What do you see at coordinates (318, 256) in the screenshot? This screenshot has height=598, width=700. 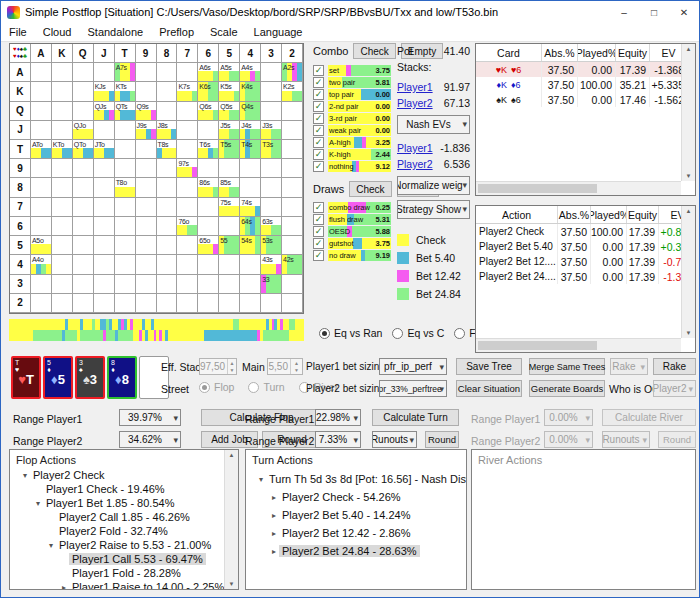 I see `draw-checkbox-no-draw: ✓` at bounding box center [318, 256].